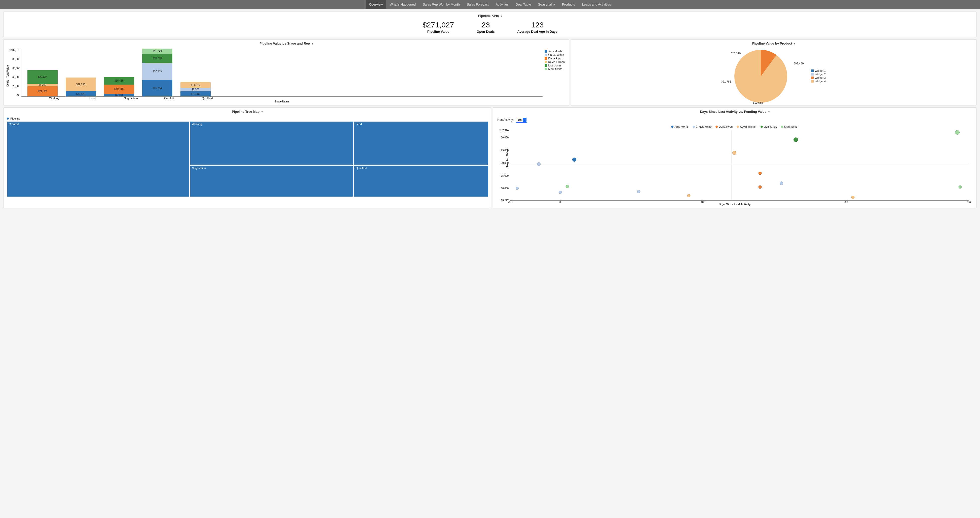 This screenshot has width=980, height=518. I want to click on bar-seg: $5,959, so click(119, 95).